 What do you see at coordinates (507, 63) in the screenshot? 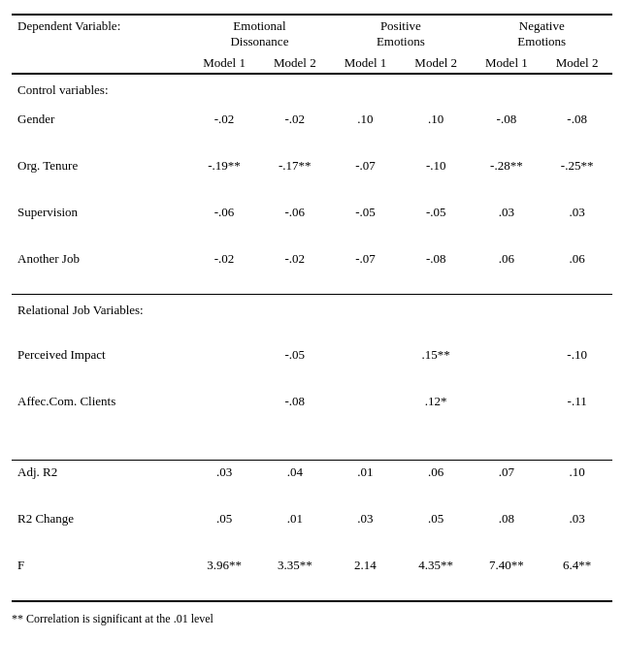
I see `neg-model1-header: Model 1` at bounding box center [507, 63].